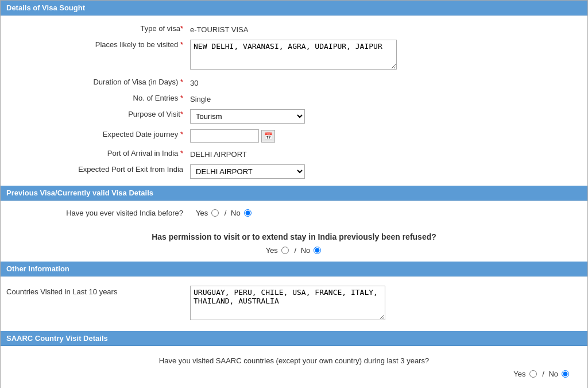  I want to click on saarc-radios: Yes / No, so click(294, 376).